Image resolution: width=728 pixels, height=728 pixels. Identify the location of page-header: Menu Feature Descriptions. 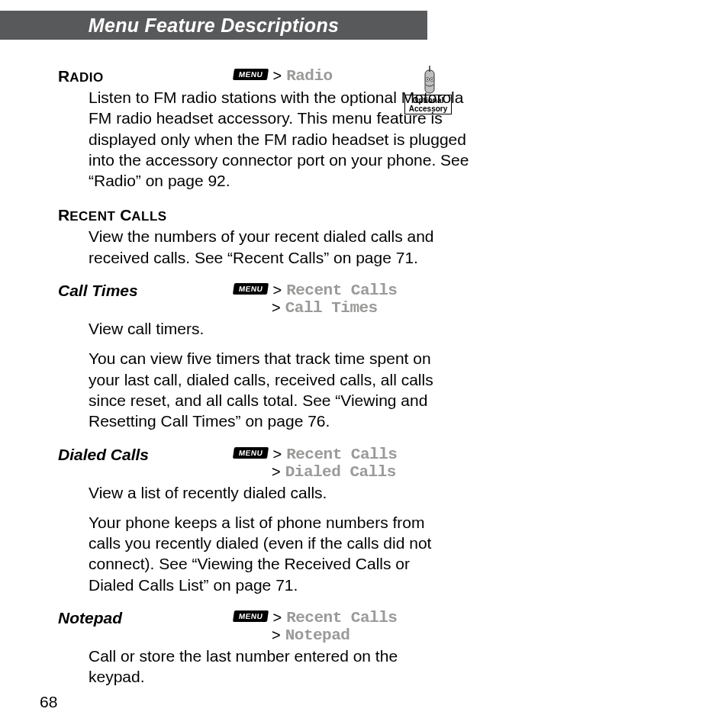
(214, 25).